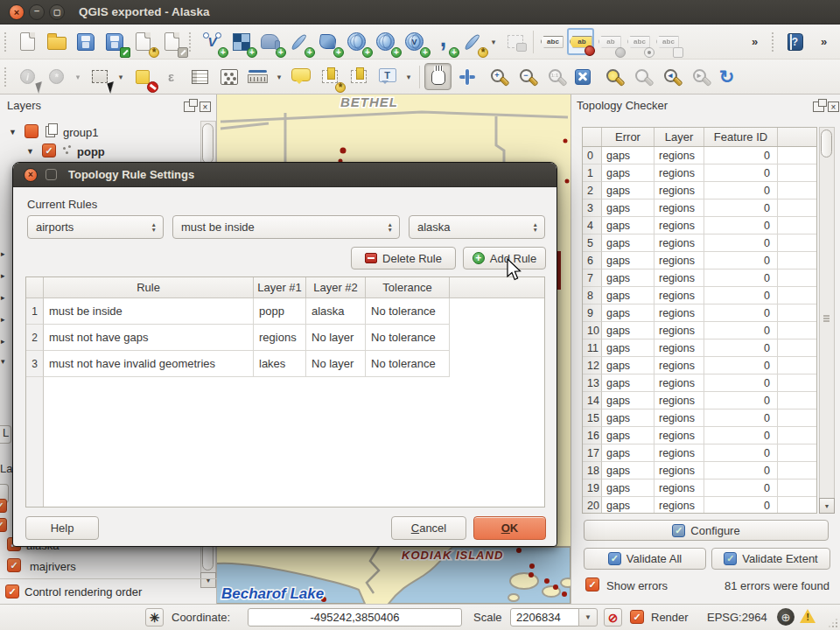 Image resolution: width=840 pixels, height=630 pixels. Describe the element at coordinates (212, 42) in the screenshot. I see `add-vector-layer-button: V+` at that location.